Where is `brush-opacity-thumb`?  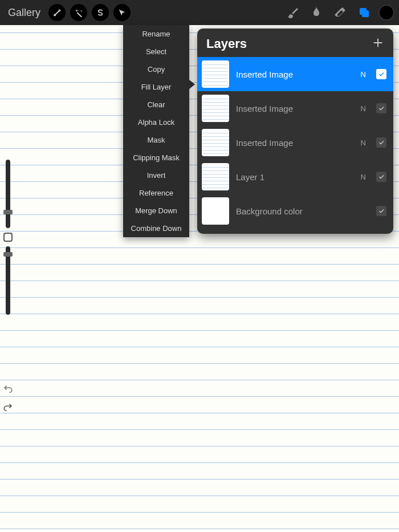 brush-opacity-thumb is located at coordinates (8, 254).